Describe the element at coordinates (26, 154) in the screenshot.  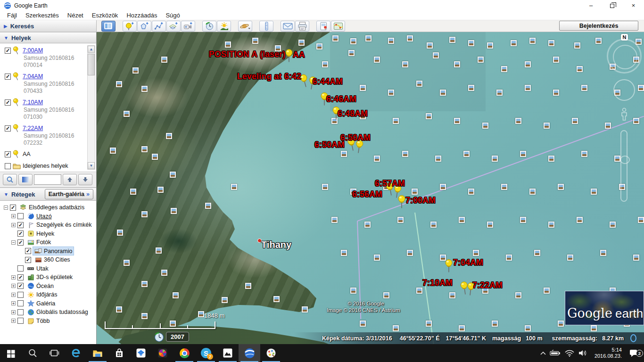
I see `place-label: AA` at that location.